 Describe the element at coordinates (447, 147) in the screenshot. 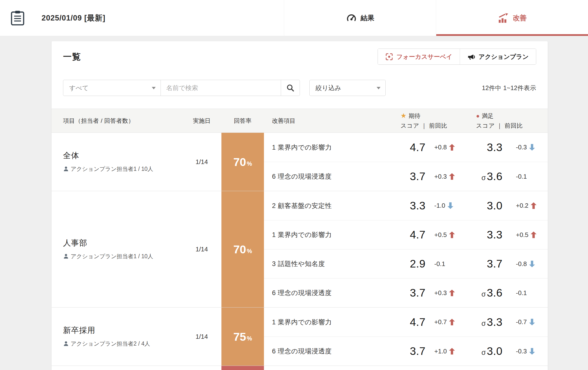

I see `expect-diff: +0.8` at that location.